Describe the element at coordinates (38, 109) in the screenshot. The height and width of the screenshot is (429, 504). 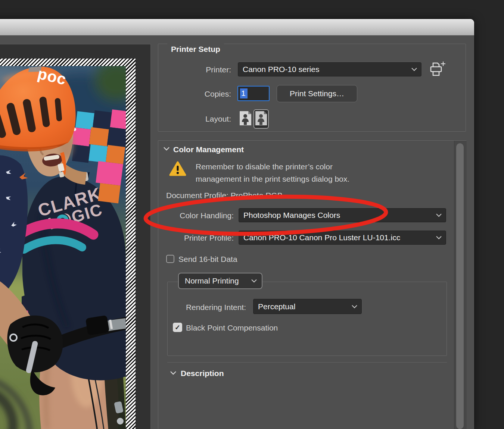
I see `helmet: poc` at that location.